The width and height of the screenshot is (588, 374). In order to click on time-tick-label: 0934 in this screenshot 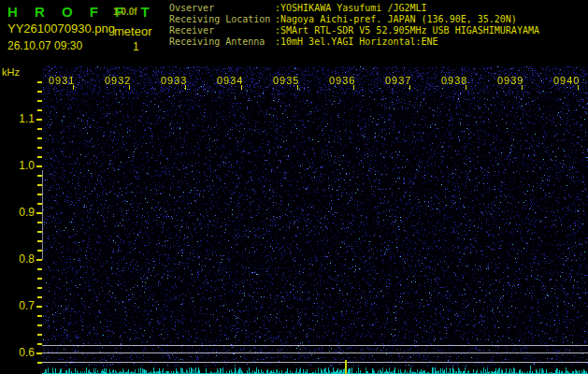, I will do `click(230, 80)`.